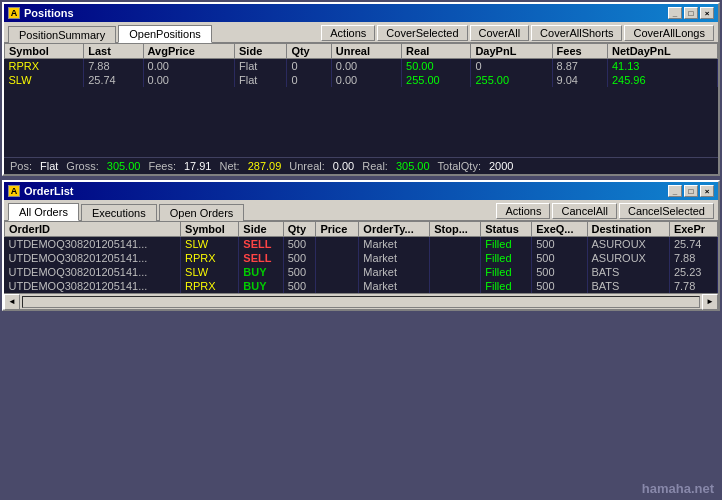 This screenshot has height=500, width=722. Describe the element at coordinates (309, 52) in the screenshot. I see `col-qty: Qty` at that location.